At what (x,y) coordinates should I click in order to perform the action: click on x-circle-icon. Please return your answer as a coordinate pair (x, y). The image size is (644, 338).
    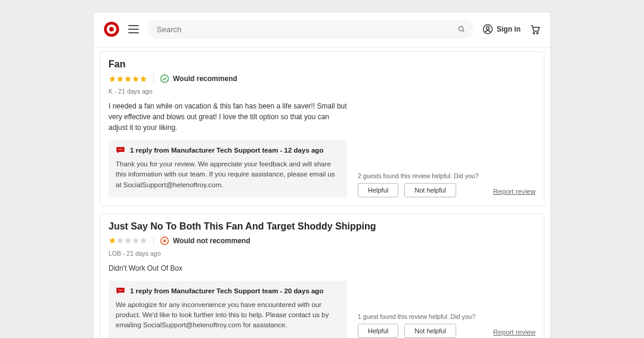
    Looking at the image, I should click on (165, 241).